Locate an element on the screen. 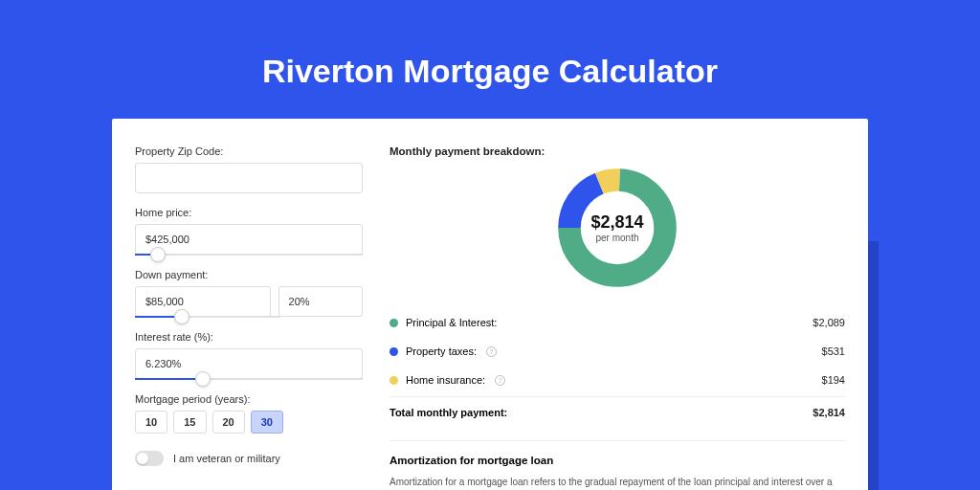 The image size is (980, 490). veteran-label: I am veteran or military is located at coordinates (227, 458).